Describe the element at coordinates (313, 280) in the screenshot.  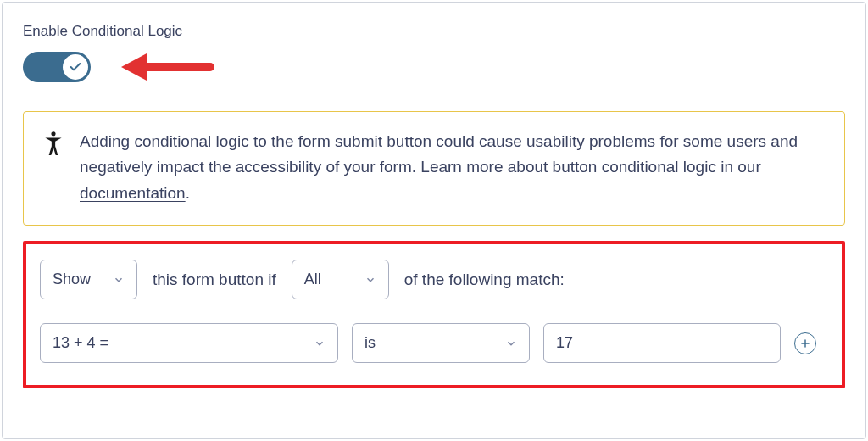
I see `match-select-value: All` at that location.